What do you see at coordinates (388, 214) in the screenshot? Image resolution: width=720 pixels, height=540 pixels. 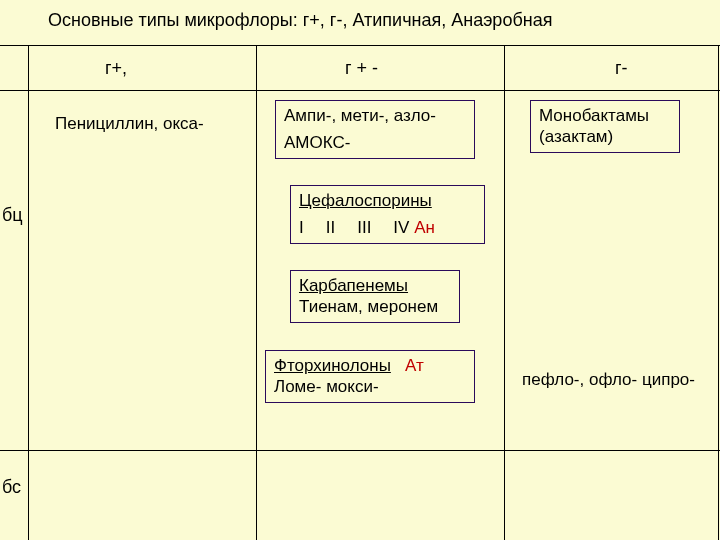 I see `box-cephalosporins: Цефалоспорины I II III IV Ан` at bounding box center [388, 214].